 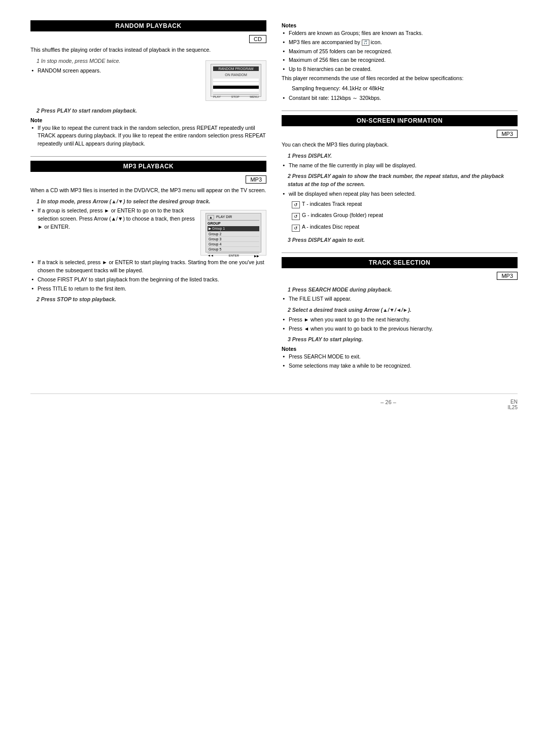 What do you see at coordinates (405, 228) in the screenshot?
I see `repeat-a-row: ↺ A - indicates Disc repeat` at bounding box center [405, 228].